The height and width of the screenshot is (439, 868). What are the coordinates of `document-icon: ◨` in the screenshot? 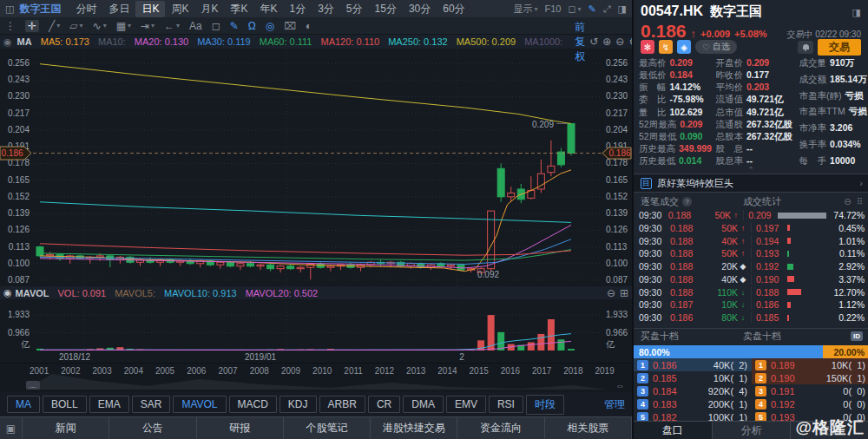 It's located at (857, 12).